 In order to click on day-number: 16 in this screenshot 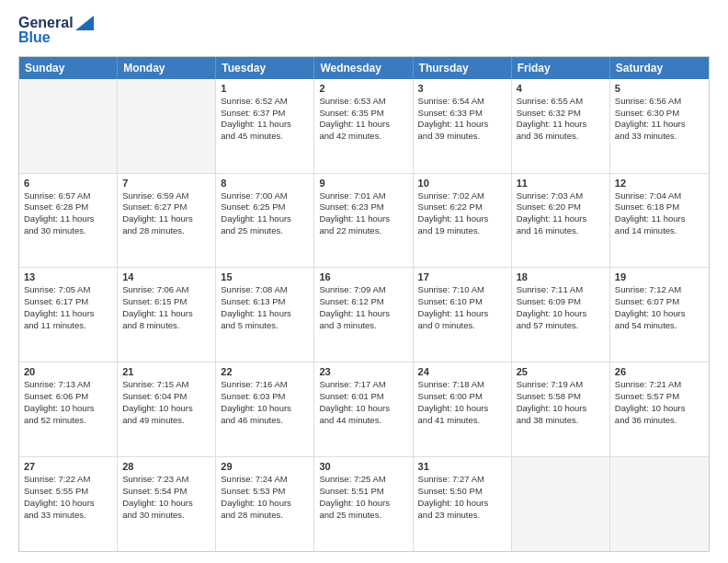, I will do `click(363, 277)`.